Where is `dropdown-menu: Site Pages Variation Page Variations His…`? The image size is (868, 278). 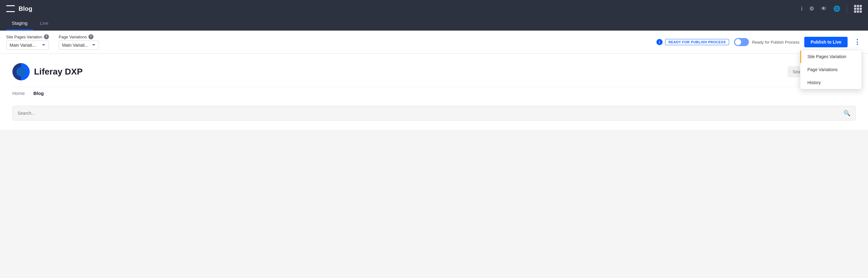
dropdown-menu: Site Pages Variation Page Variations His… is located at coordinates (831, 69).